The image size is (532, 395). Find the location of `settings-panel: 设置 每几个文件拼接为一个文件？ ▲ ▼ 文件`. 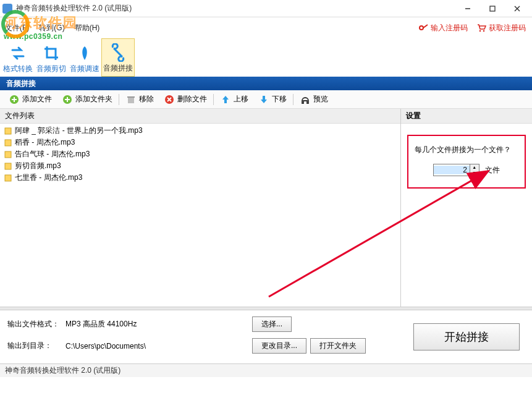

settings-panel: 设置 每几个文件拼接为一个文件？ ▲ ▼ 文件 is located at coordinates (467, 208).